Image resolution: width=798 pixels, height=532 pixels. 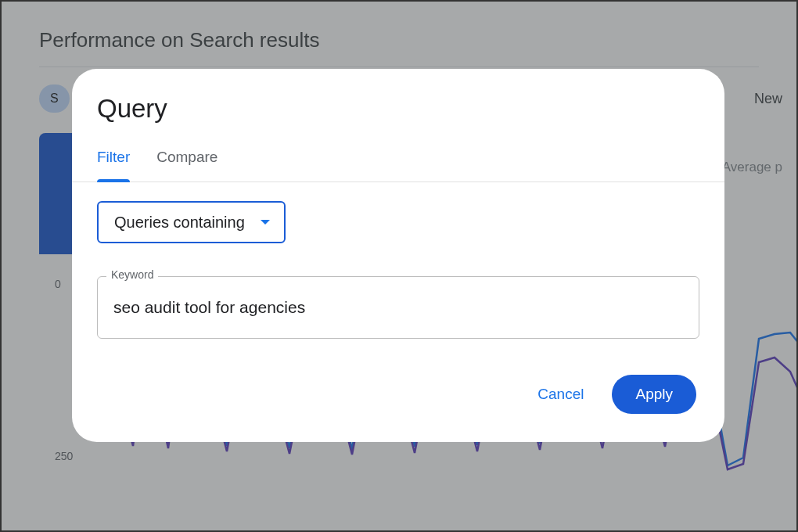 I want to click on chevron-down-icon, so click(x=265, y=222).